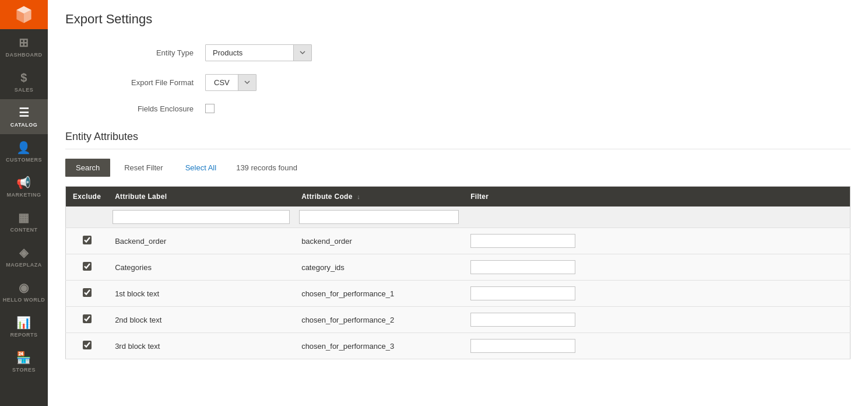 This screenshot has height=406, width=868. What do you see at coordinates (302, 52) in the screenshot?
I see `entity-type-dropdown-btn` at bounding box center [302, 52].